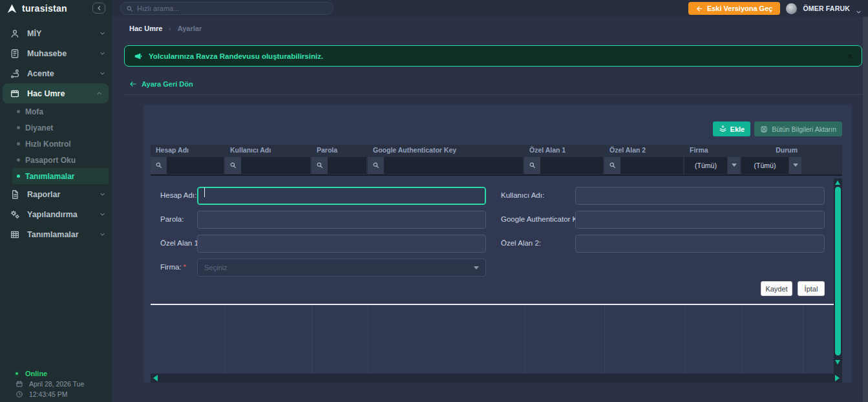 This screenshot has width=868, height=402. I want to click on page-scrollbar-track, so click(865, 209).